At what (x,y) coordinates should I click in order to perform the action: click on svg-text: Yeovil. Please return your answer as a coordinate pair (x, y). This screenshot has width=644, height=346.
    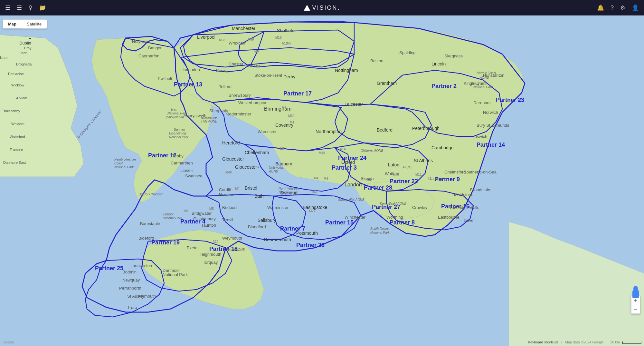
    Looking at the image, I should click on (228, 220).